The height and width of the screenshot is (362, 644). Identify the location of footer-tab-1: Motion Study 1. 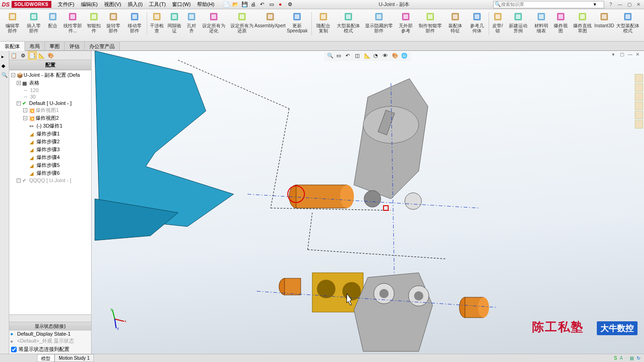
(74, 358).